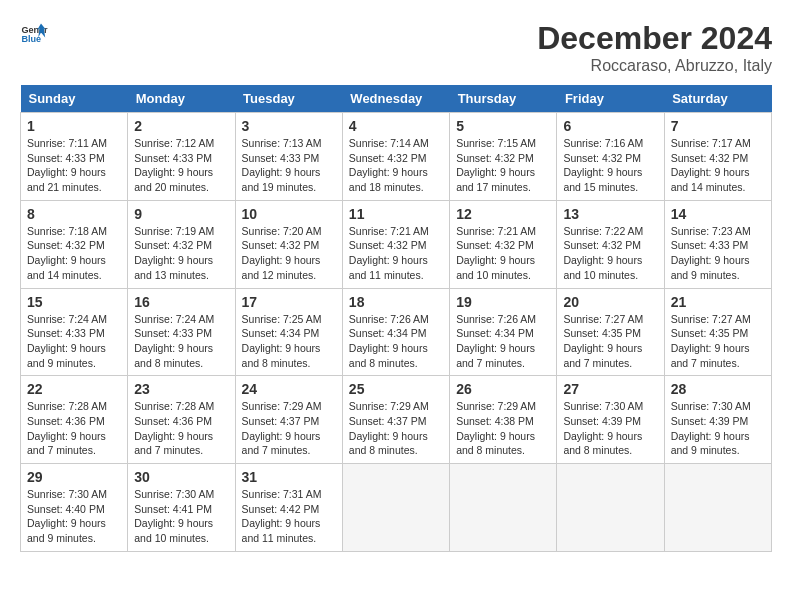 This screenshot has width=792, height=612. Describe the element at coordinates (610, 126) in the screenshot. I see `day-number: 6` at that location.